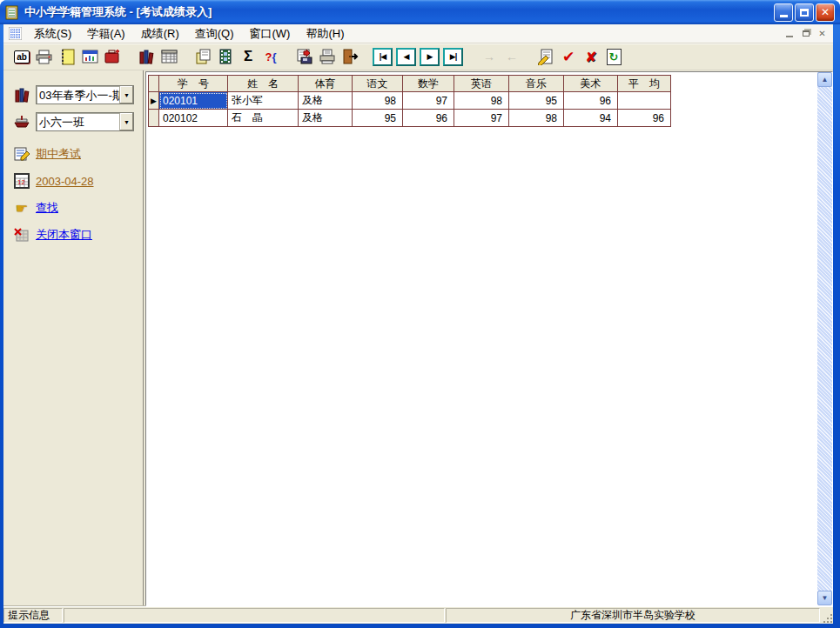  I want to click on chart-window-button, so click(90, 57).